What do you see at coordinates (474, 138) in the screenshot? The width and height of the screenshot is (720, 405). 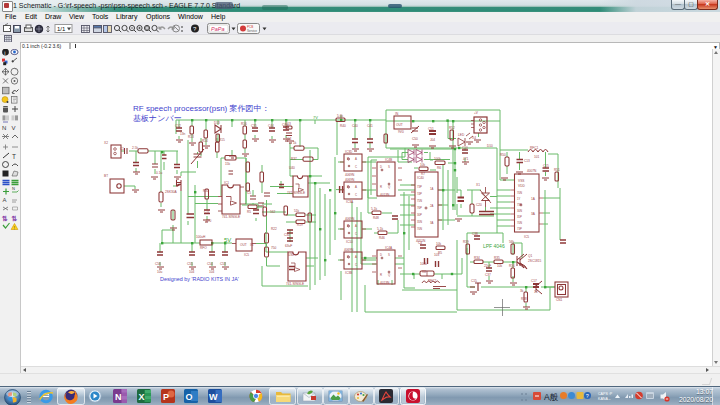 I see `svg-text: X4` at bounding box center [474, 138].